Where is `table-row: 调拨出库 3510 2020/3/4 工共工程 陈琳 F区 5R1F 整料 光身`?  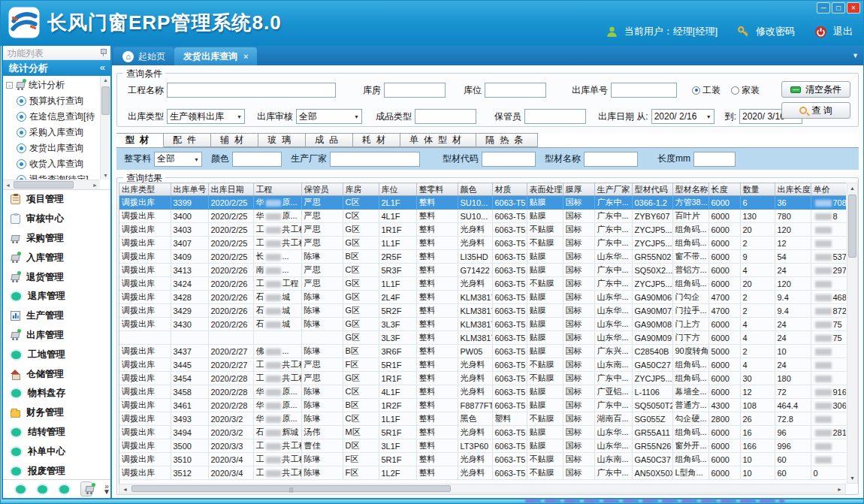
table-row: 调拨出库 3510 2020/3/4 工共工程 陈琳 F区 5R1F 整料 光身 is located at coordinates (482, 460).